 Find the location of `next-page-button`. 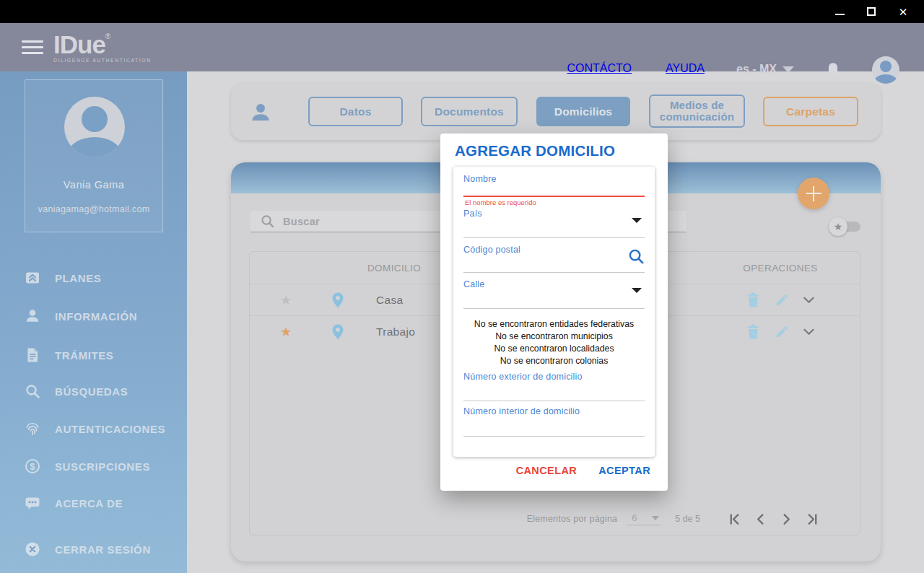

next-page-button is located at coordinates (787, 520).